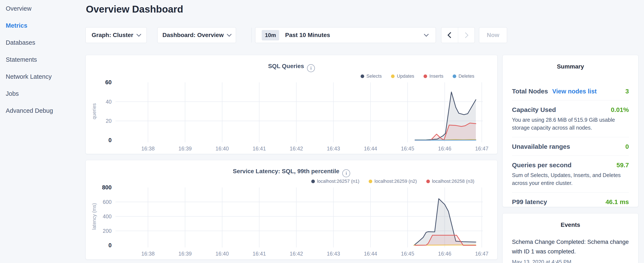 This screenshot has height=263, width=644. Describe the element at coordinates (107, 187) in the screenshot. I see `y-tick-label: 800` at that location.